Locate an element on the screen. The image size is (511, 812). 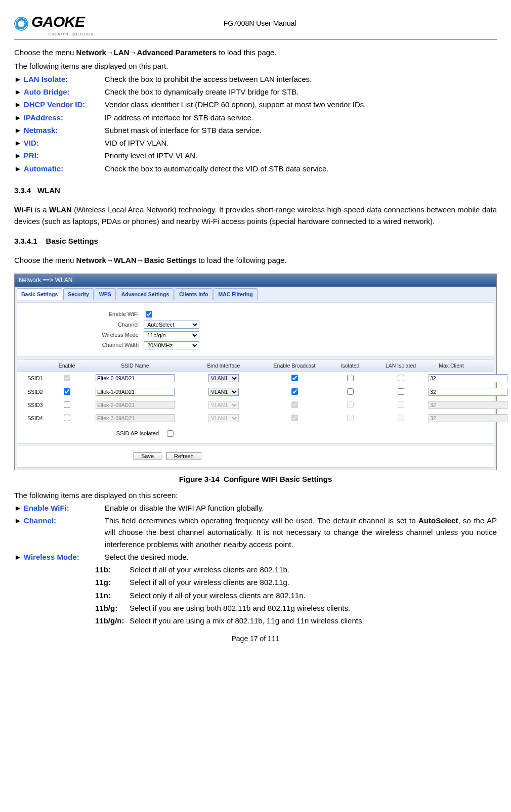
select-wireless-mode: 11b/g/n is located at coordinates (172, 335).